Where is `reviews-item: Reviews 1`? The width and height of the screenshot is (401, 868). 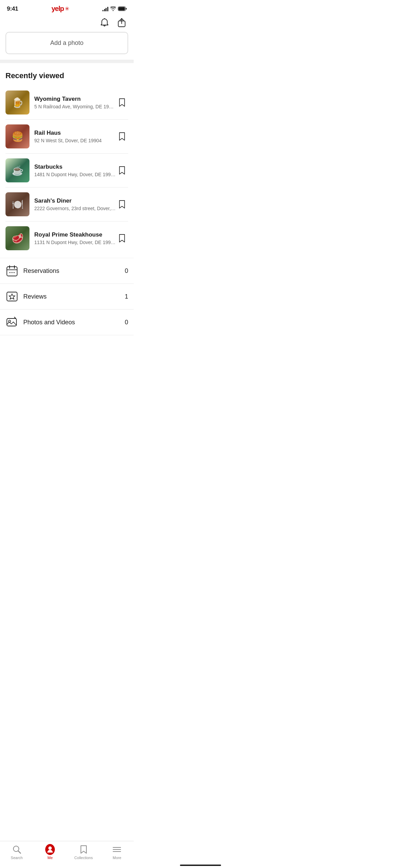 reviews-item: Reviews 1 is located at coordinates (67, 297).